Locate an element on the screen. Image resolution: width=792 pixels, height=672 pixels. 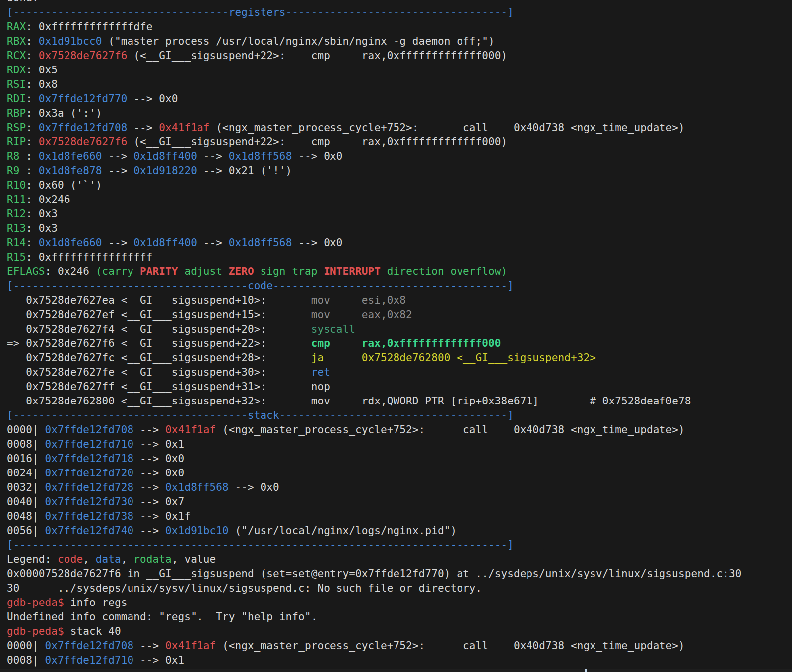
prompt: gdb-peda$ is located at coordinates (36, 631).